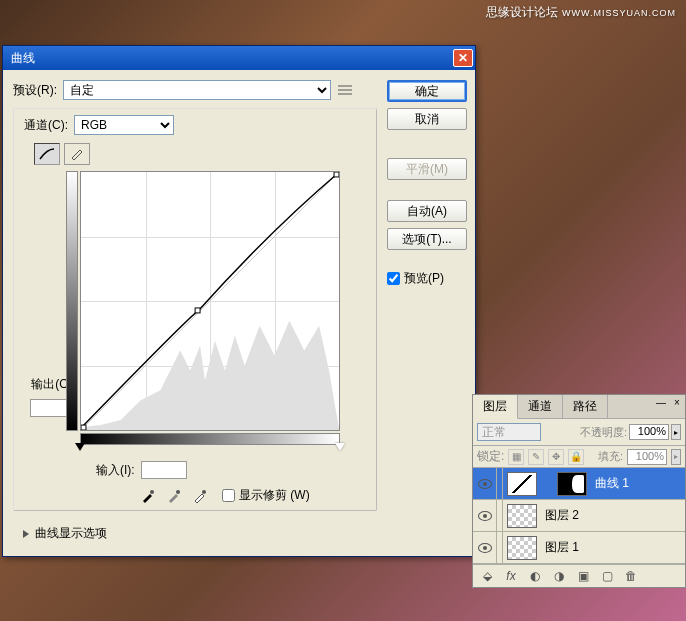 This screenshot has height=621, width=686. I want to click on close-panel-icon: ×, so click(677, 403).